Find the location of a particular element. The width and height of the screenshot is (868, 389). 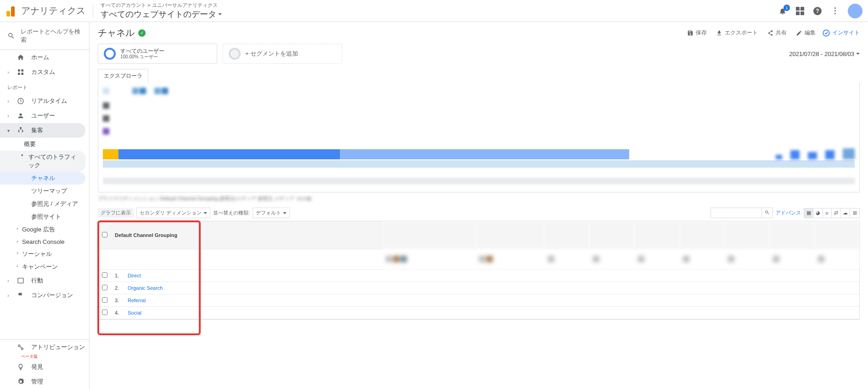

sidebar-sub-all-traffic: すべてのトラフィック is located at coordinates (43, 161).